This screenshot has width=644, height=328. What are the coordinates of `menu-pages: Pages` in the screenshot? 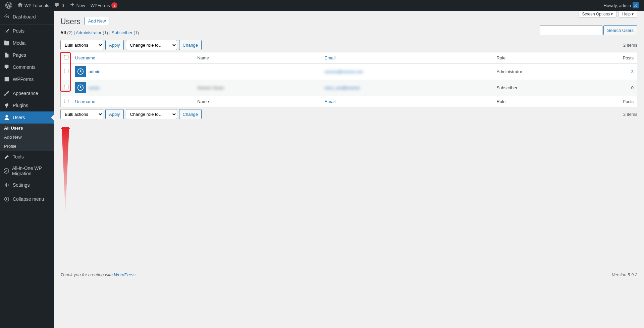 It's located at (27, 55).